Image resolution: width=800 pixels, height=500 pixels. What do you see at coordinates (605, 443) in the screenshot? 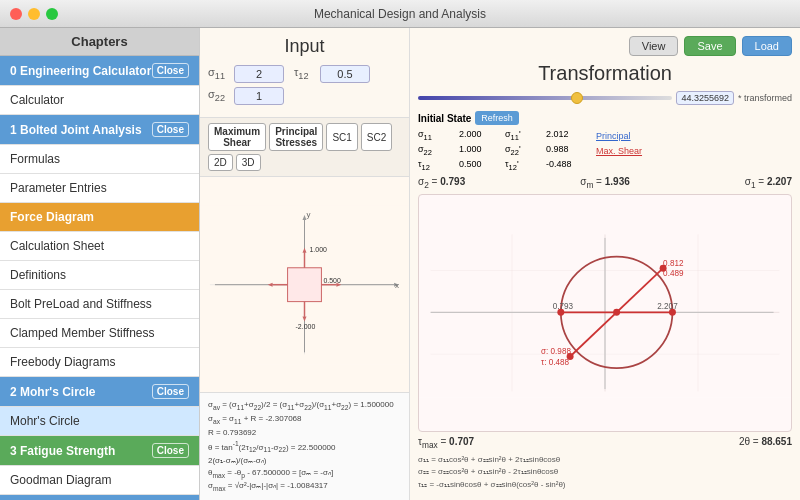
I see `bottom-values: τmax = 0.707 2θ = 88.651` at bounding box center [605, 443].